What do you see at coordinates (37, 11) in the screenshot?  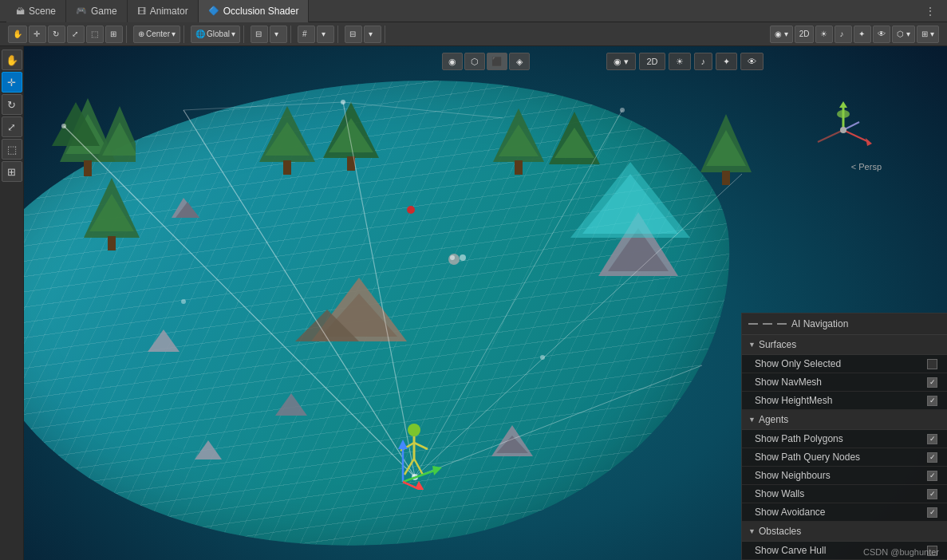 I see `tab-scene: 🏔 Scene` at bounding box center [37, 11].